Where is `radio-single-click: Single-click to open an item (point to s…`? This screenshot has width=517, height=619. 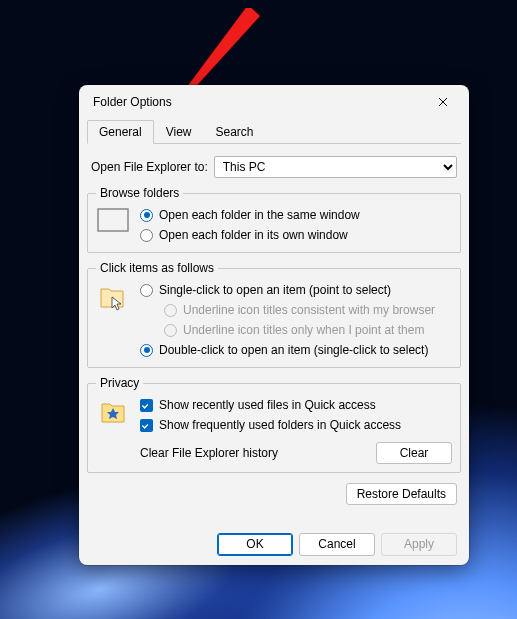 radio-single-click: Single-click to open an item (point to s… is located at coordinates (296, 290).